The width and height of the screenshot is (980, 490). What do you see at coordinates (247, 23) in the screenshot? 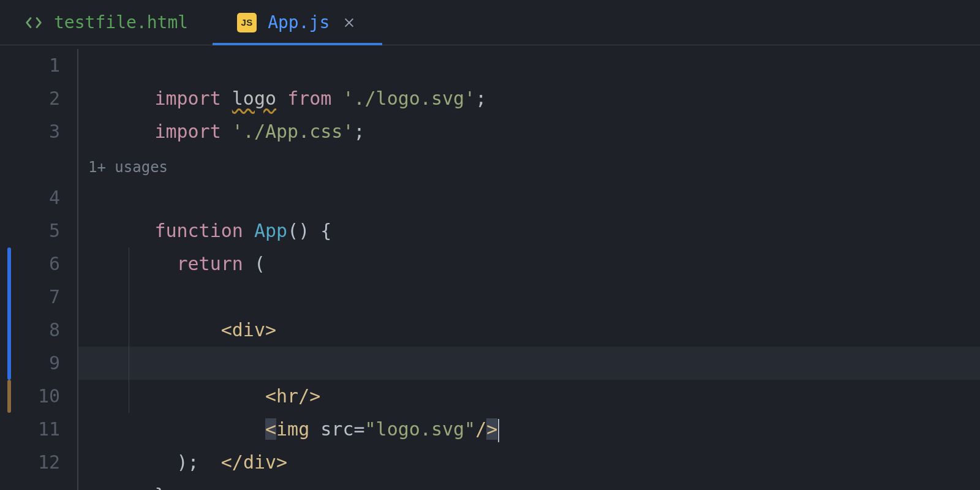
I see `js-file-icon: JS` at bounding box center [247, 23].